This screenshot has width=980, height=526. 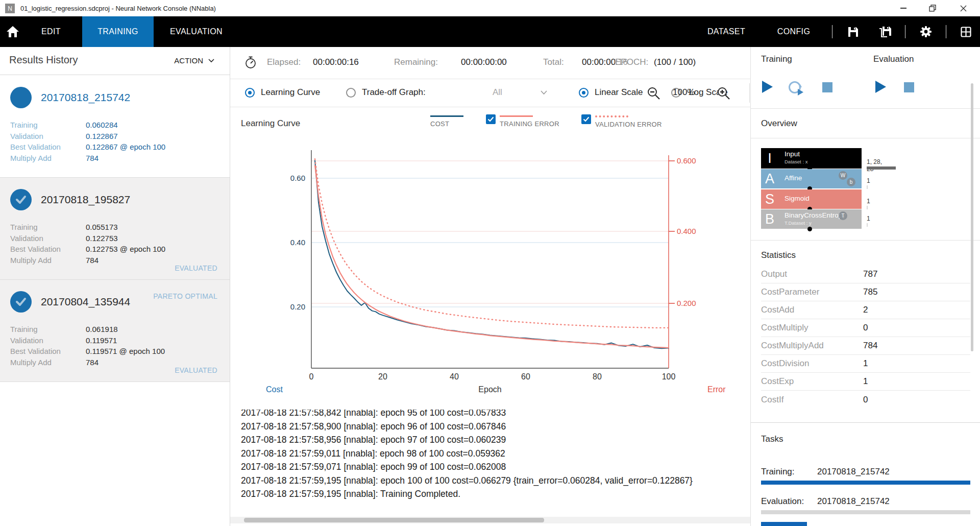 I want to click on layer-name: Input, so click(x=792, y=154).